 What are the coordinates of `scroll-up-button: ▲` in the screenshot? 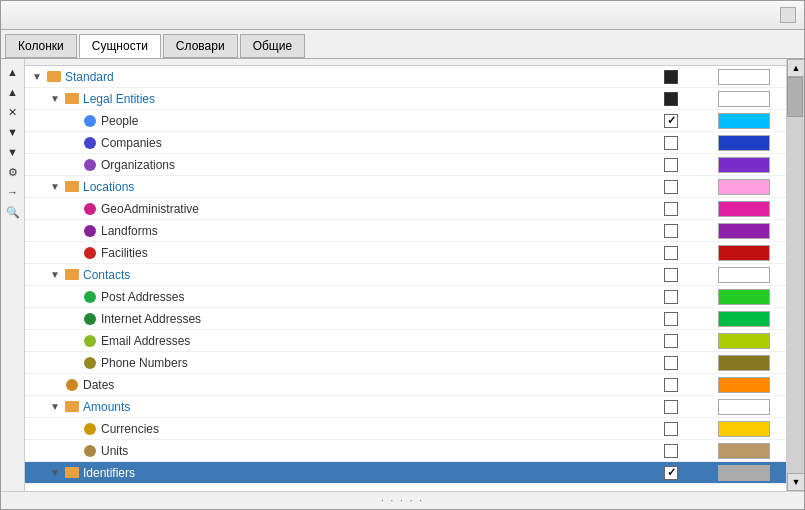 It's located at (796, 68).